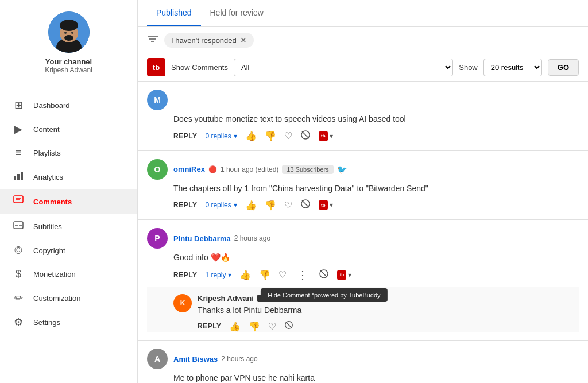 The height and width of the screenshot is (383, 588). I want to click on sidebar-item-monetization: $ Monetization, so click(69, 274).